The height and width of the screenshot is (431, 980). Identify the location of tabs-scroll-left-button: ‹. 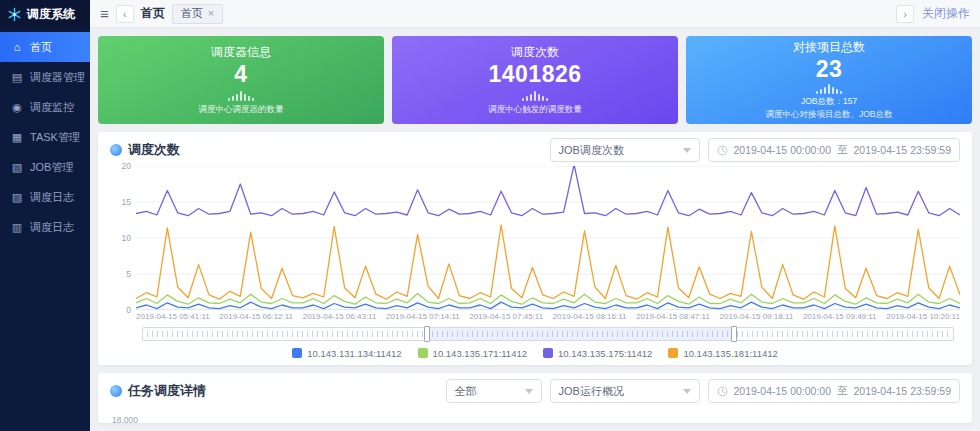
(125, 14).